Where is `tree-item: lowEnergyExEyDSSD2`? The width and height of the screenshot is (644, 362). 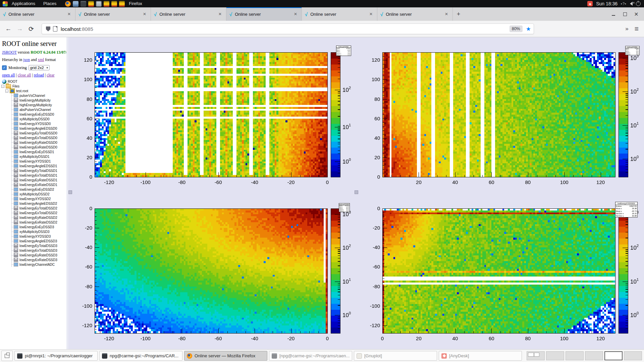 tree-item: lowEnergyExEyDSSD2 is located at coordinates (39, 189).